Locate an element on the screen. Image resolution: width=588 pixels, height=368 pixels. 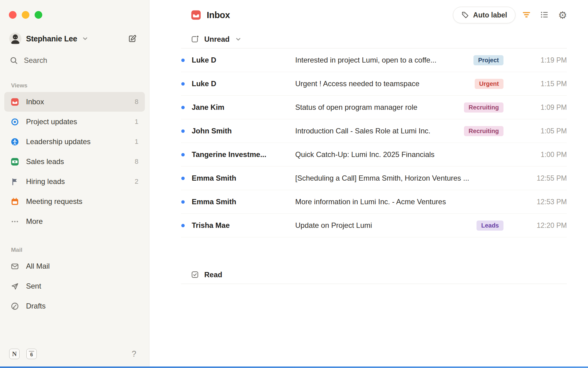
calendar-day: 6 is located at coordinates (32, 354).